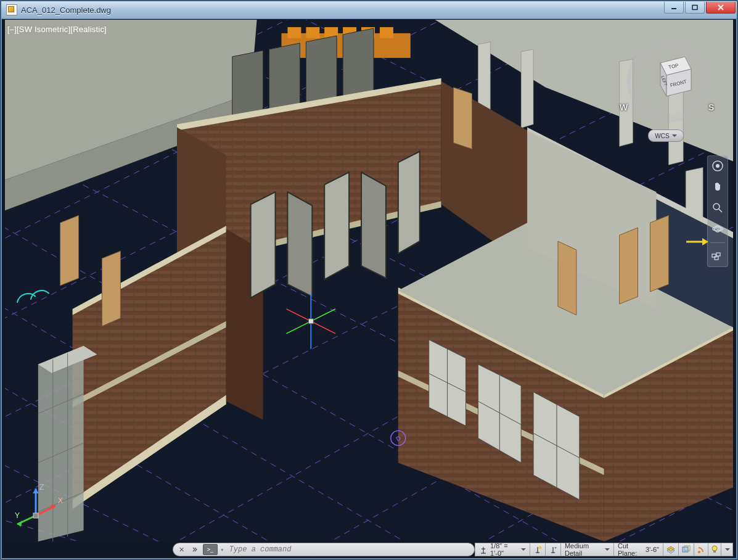  Describe the element at coordinates (369, 10) in the screenshot. I see `title-bar: ACA_012_Complete.dwg` at that location.